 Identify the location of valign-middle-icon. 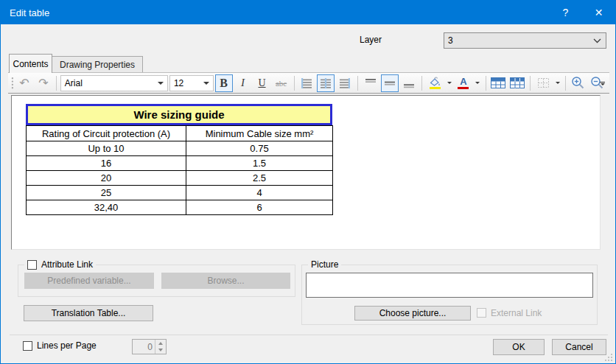
(390, 83).